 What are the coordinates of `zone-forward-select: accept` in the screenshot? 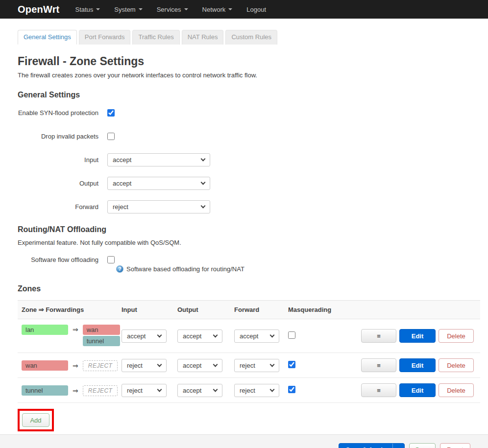 It's located at (257, 336).